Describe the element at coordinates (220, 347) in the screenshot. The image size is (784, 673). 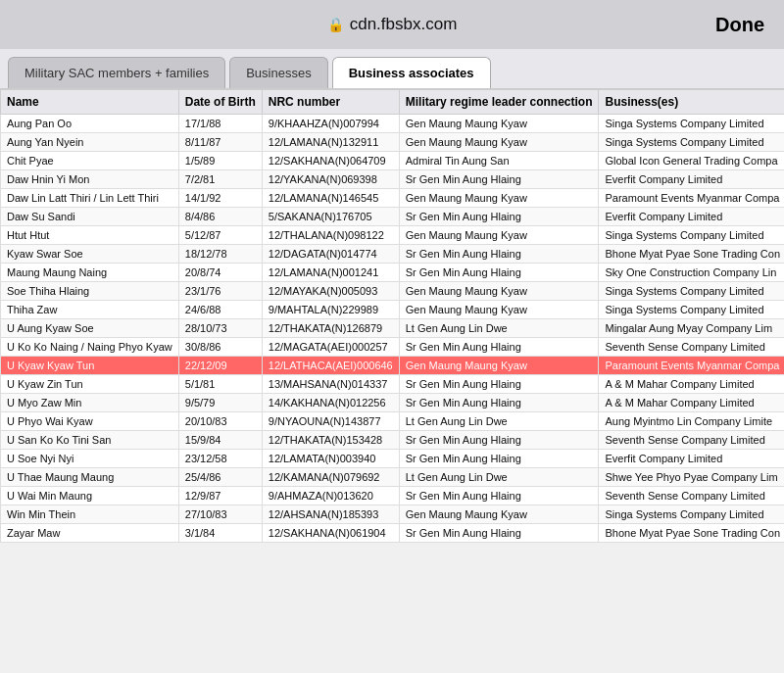
I see `cell-1: 30/8/86` at that location.